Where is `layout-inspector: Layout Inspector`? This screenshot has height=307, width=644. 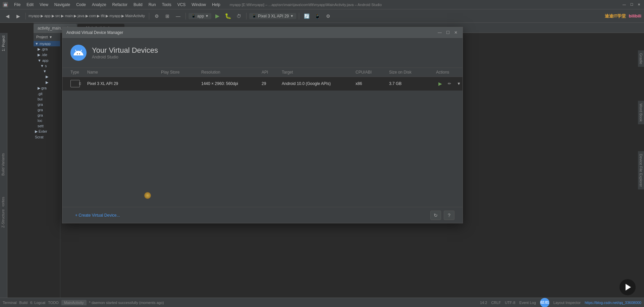 layout-inspector: Layout Inspector is located at coordinates (567, 303).